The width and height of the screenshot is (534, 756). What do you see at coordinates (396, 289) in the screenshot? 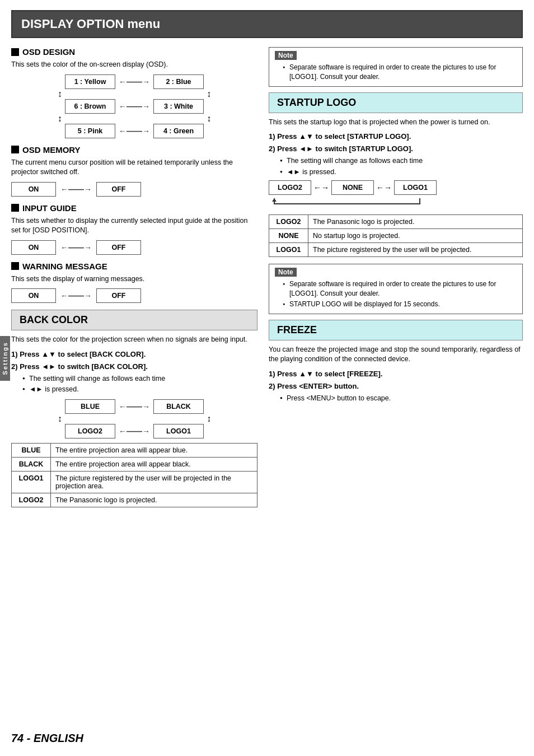
I see `note-2: Note Separate software is required in or…` at bounding box center [396, 289].